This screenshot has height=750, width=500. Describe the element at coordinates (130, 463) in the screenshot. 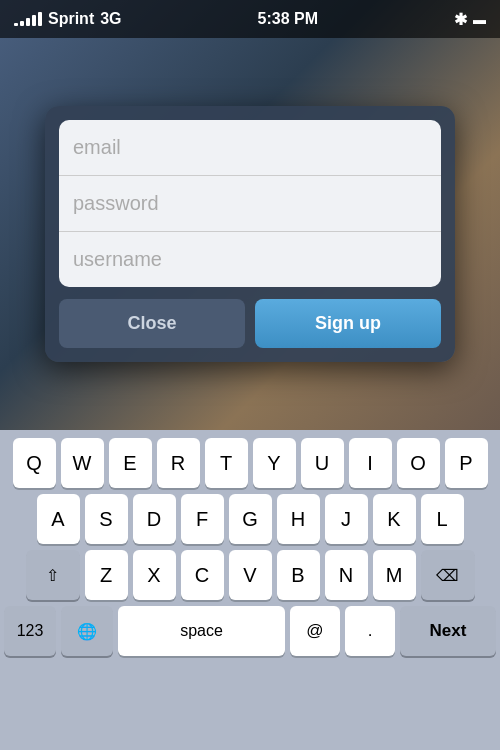

I see `key-e: E` at that location.